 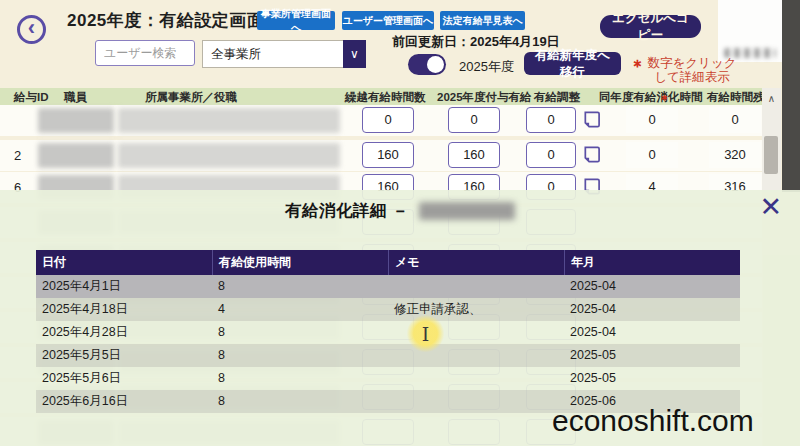 I want to click on back-chevron-icon: ‹, so click(x=32, y=28).